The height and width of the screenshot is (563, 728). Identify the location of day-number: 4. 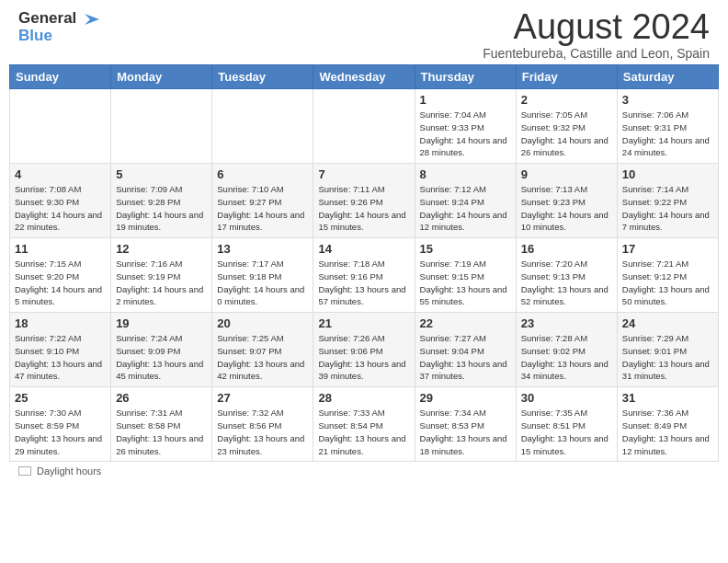
(61, 175).